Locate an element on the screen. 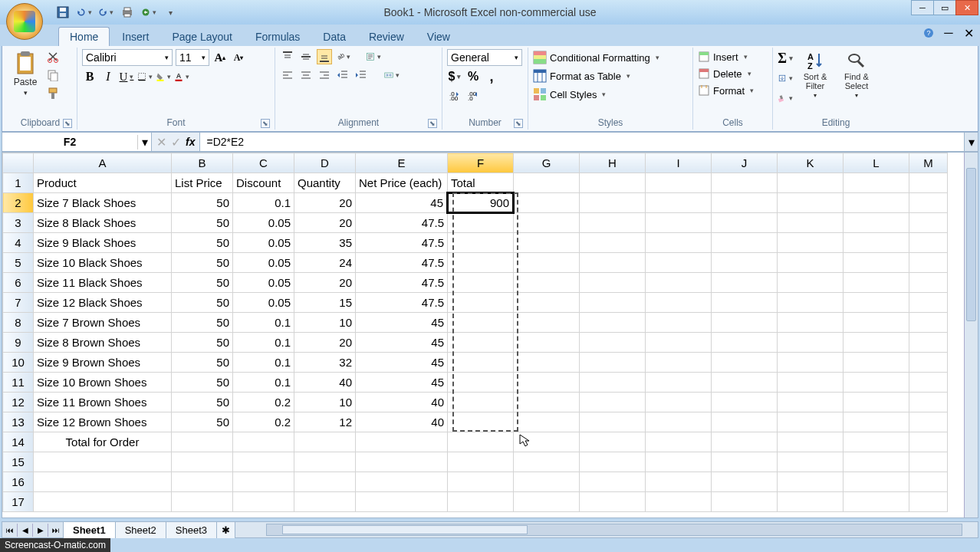 Image resolution: width=980 pixels, height=552 pixels. fill-icon is located at coordinates (785, 78).